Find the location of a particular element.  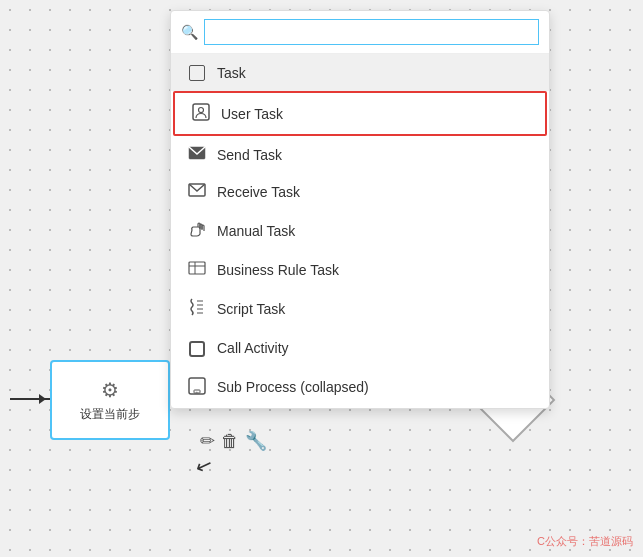

connection-arrow is located at coordinates (30, 399).